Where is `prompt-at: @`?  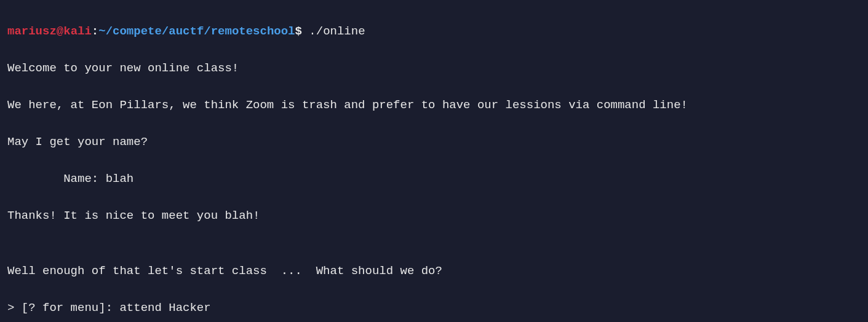
prompt-at: @ is located at coordinates (60, 31).